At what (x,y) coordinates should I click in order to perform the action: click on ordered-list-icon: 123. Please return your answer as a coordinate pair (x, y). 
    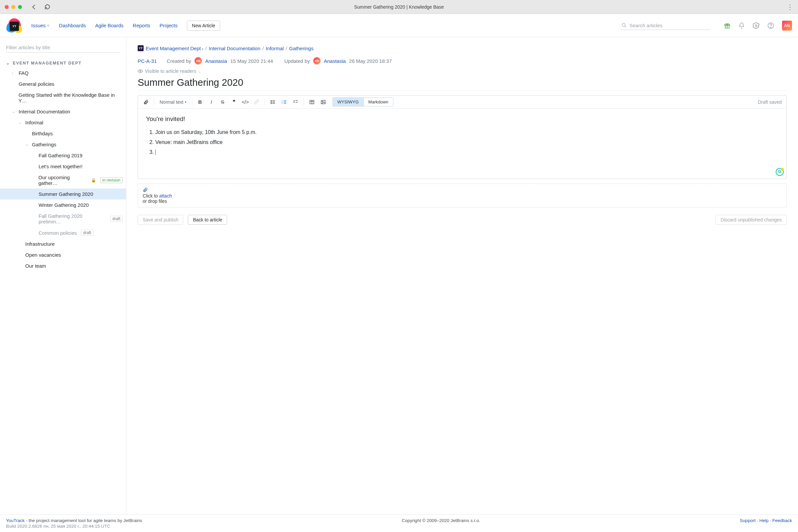
    Looking at the image, I should click on (284, 102).